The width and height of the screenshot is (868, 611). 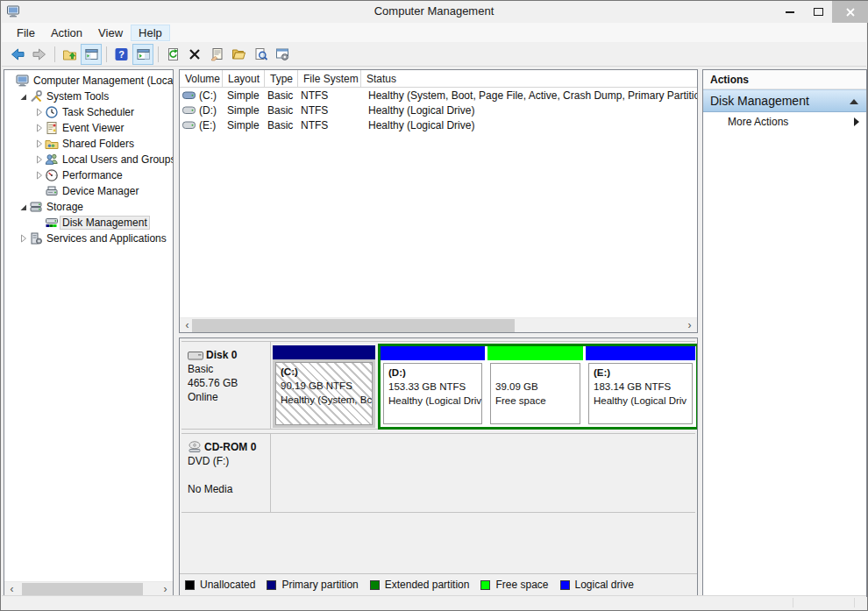 What do you see at coordinates (434, 602) in the screenshot?
I see `status-bar` at bounding box center [434, 602].